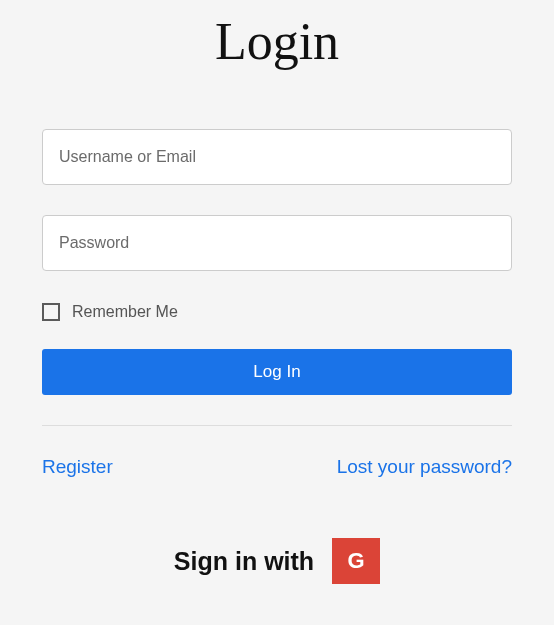  Describe the element at coordinates (277, 426) in the screenshot. I see `divider` at that location.